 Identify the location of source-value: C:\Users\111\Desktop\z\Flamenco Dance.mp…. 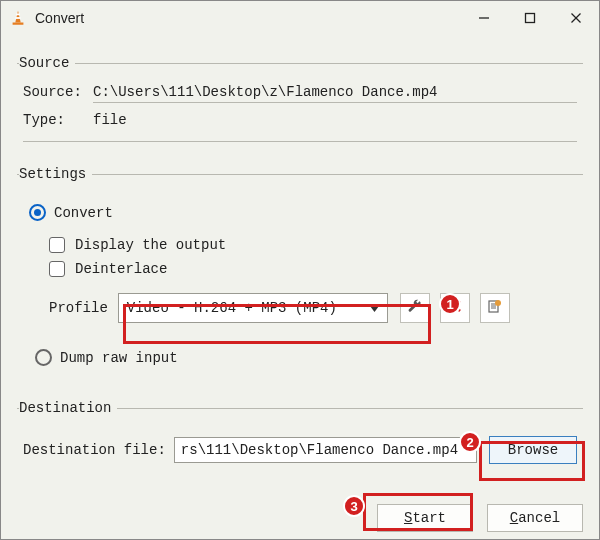
(335, 92).